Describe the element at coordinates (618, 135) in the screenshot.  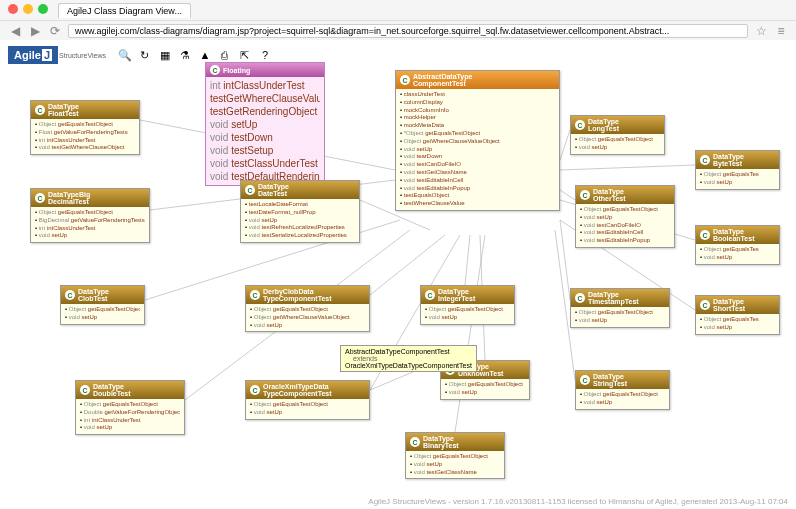
I see `class-long: CDataTypeLongTest• Object getEqualsTestO…` at that location.